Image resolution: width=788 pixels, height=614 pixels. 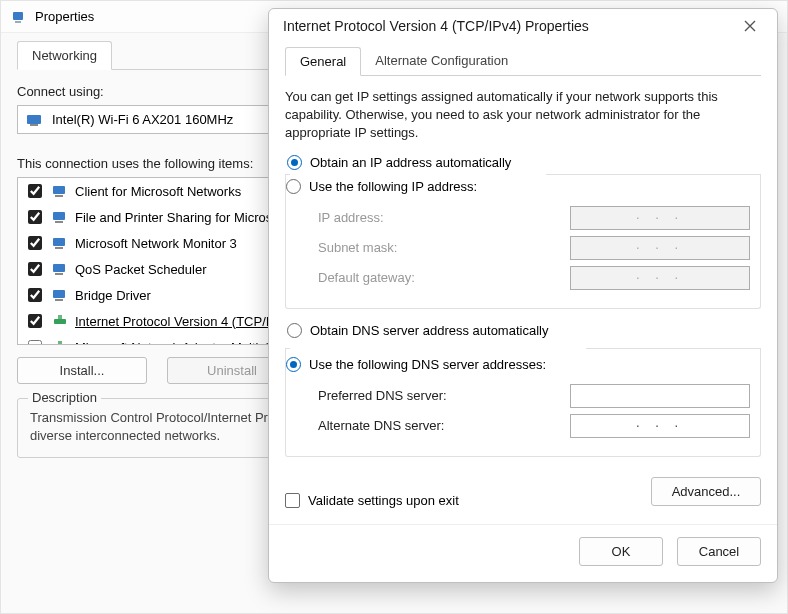 What do you see at coordinates (113, 296) in the screenshot?
I see `list-item-label: Bridge Driver` at bounding box center [113, 296].